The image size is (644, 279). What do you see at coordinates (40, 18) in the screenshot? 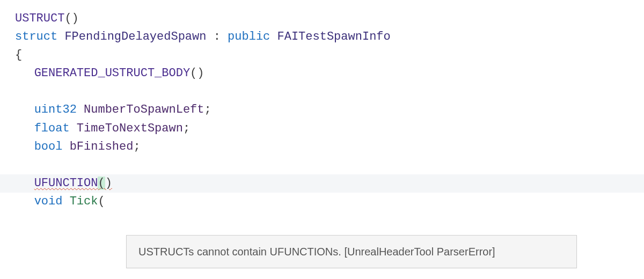
I see `macro-ustruct: USTRUCT` at bounding box center [40, 18].